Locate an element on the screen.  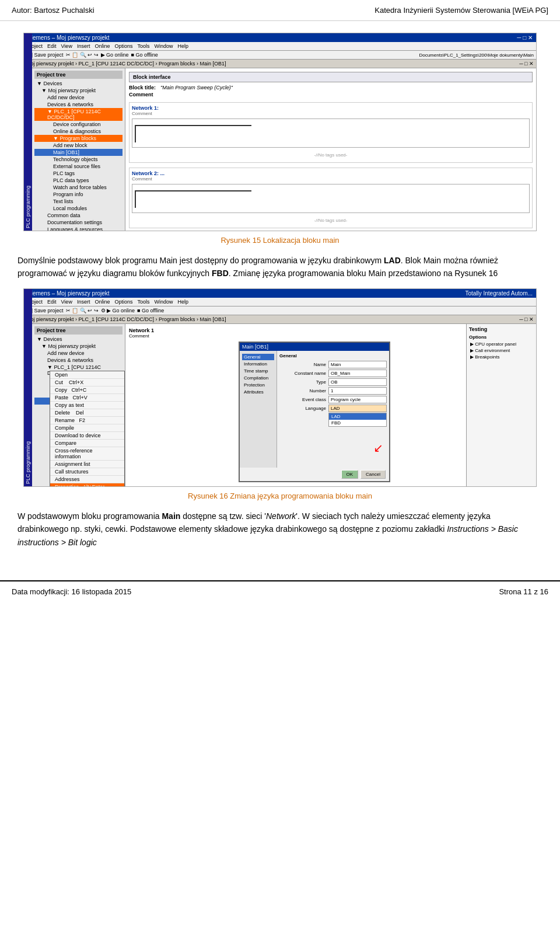
option-cpu-operator: ▶ CPU operator panel is located at coordinates (502, 344).